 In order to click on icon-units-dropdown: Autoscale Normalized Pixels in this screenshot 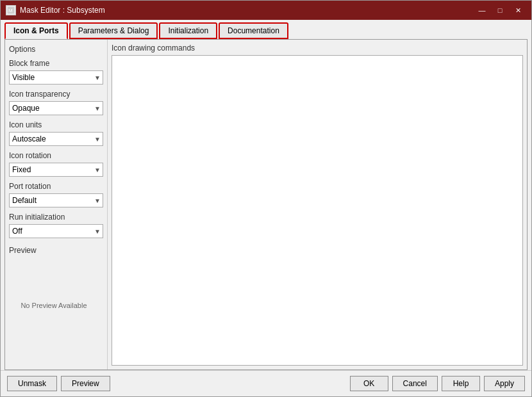, I will do `click(56, 139)`.